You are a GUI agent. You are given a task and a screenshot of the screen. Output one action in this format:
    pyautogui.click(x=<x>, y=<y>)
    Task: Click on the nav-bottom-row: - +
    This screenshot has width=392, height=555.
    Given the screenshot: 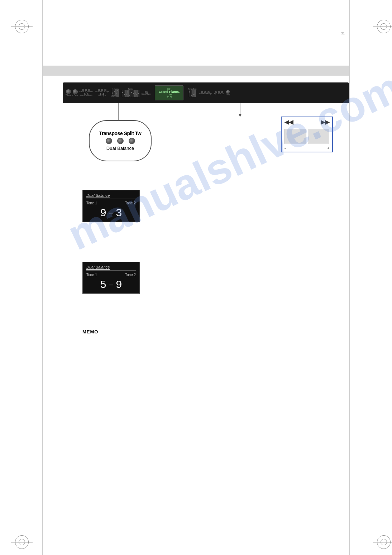 What is the action you would take?
    pyautogui.click(x=307, y=148)
    